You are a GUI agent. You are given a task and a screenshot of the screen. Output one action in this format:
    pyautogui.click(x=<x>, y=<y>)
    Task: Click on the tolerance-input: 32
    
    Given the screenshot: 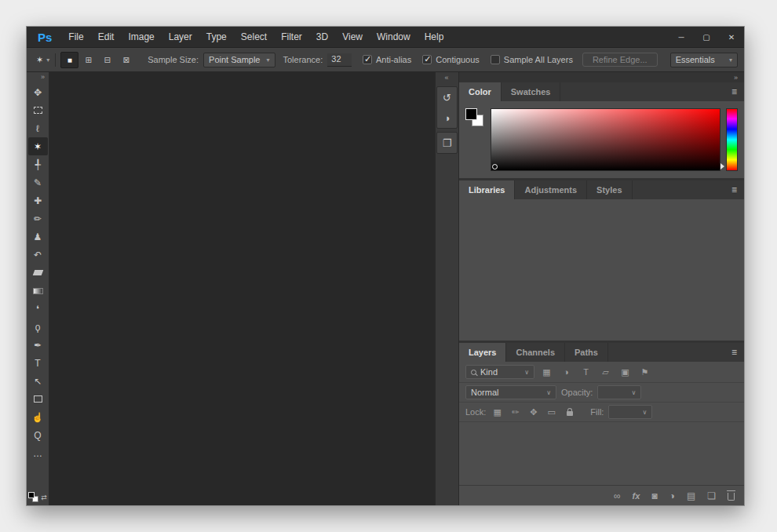 What is the action you would take?
    pyautogui.click(x=339, y=60)
    